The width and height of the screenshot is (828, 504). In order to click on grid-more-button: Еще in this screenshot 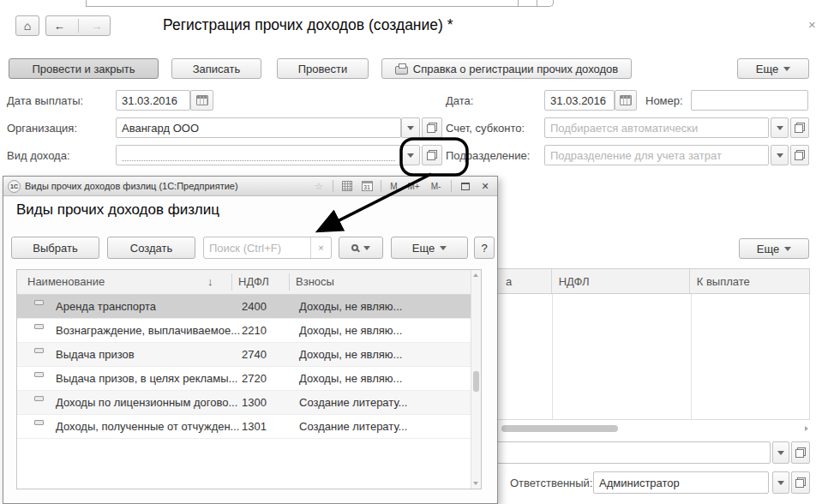, I will do `click(774, 249)`.